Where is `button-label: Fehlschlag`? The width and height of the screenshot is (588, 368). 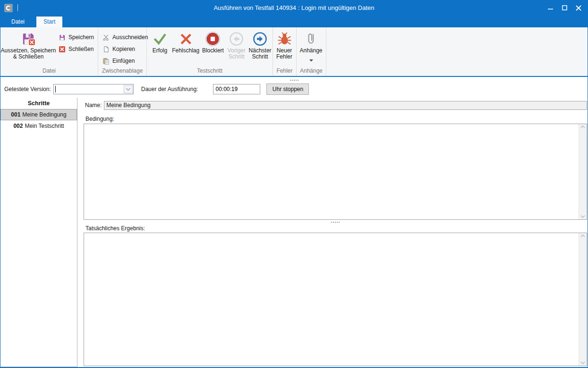
button-label: Fehlschlag is located at coordinates (186, 51).